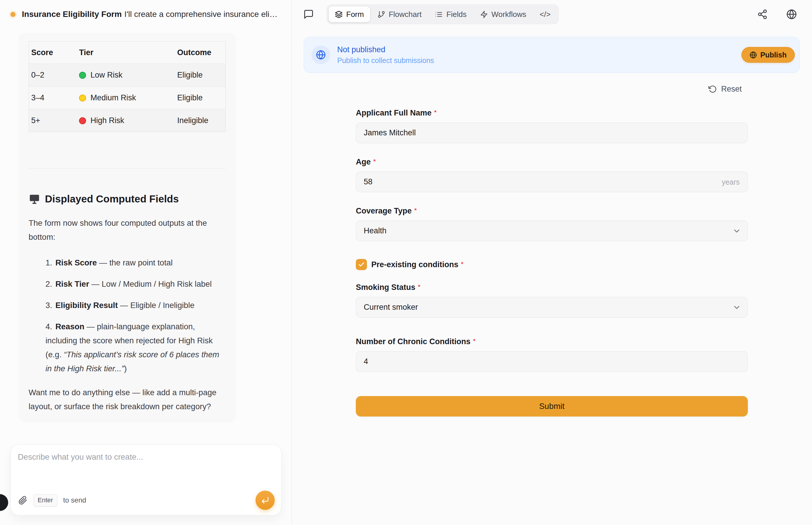  What do you see at coordinates (126, 75) in the screenshot?
I see `tier-cell: Low Risk` at bounding box center [126, 75].